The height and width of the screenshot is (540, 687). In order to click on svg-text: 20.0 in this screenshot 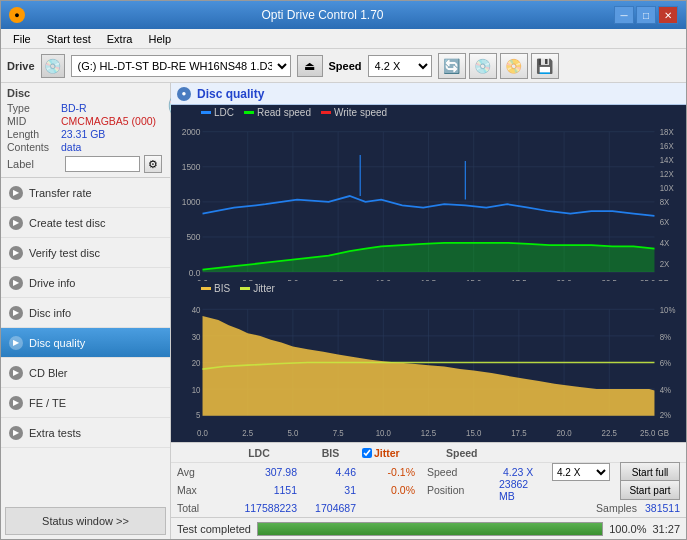, I will do `click(564, 432)`.